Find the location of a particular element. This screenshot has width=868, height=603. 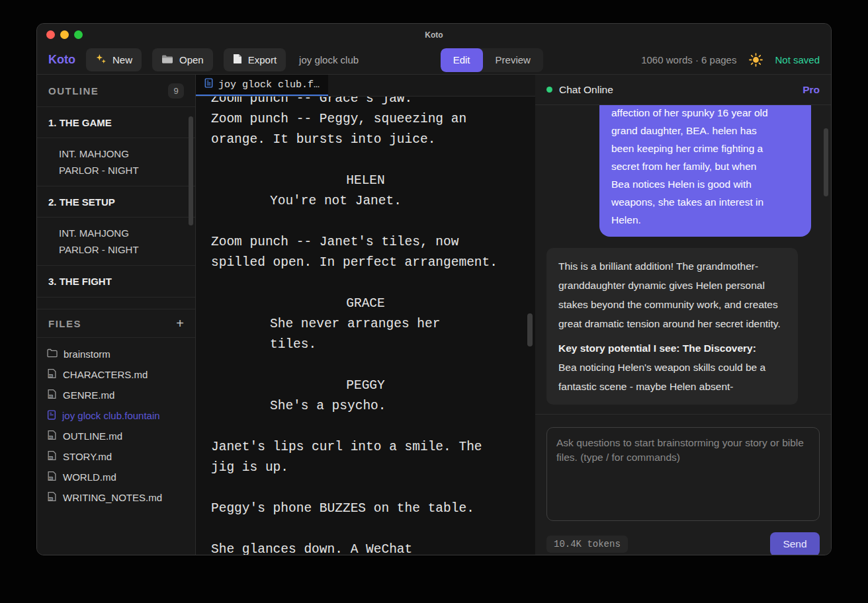

user-message-line: grand daughter, BEA. helen has is located at coordinates (705, 131).